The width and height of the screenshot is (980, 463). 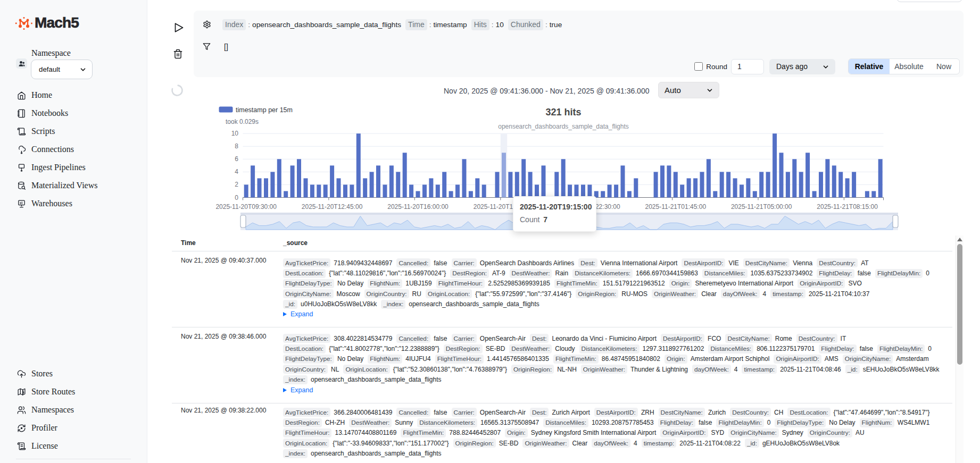 I want to click on svg-text: 4, so click(x=236, y=172).